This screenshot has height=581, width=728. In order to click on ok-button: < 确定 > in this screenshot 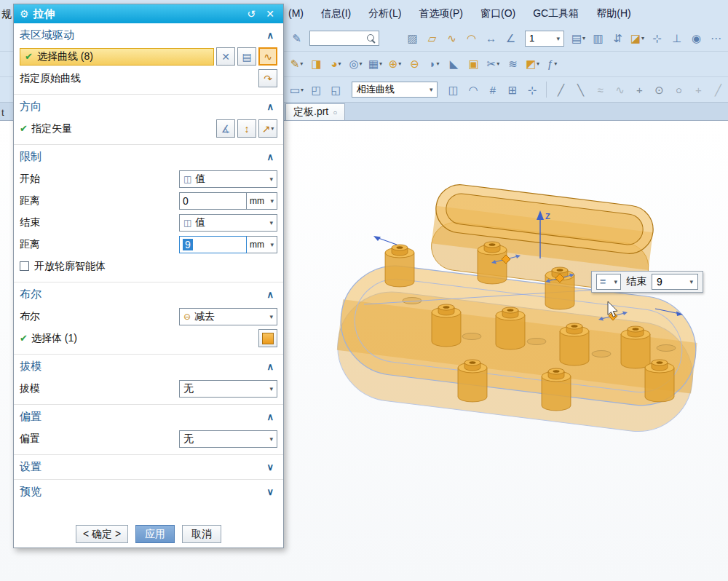, I will do `click(102, 534)`.